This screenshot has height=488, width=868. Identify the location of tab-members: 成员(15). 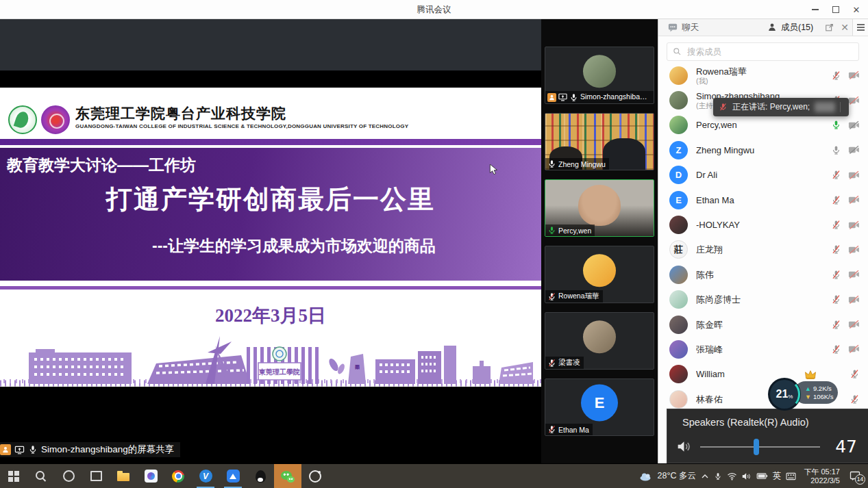
(791, 27).